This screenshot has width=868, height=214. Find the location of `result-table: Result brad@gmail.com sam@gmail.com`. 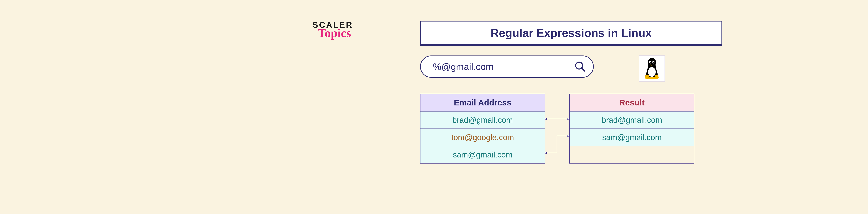

result-table: Result brad@gmail.com sam@gmail.com is located at coordinates (632, 129).